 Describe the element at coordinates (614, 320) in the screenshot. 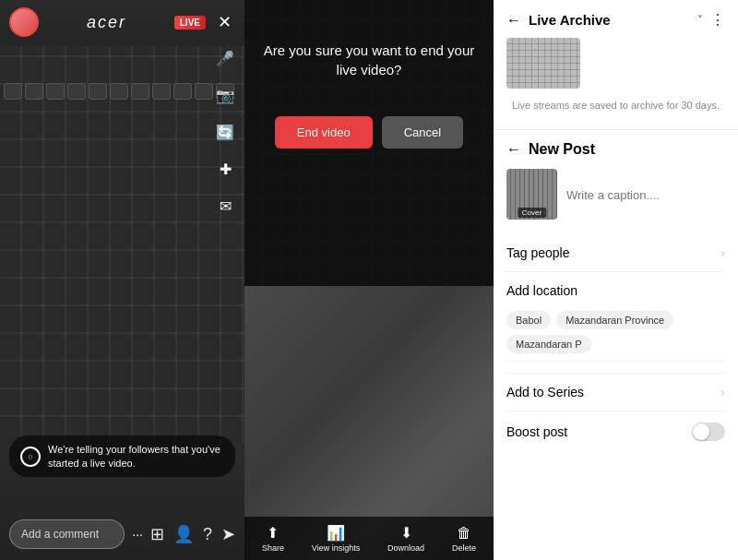

I see `location-tag-mazandaran: Mazandaran Province` at that location.